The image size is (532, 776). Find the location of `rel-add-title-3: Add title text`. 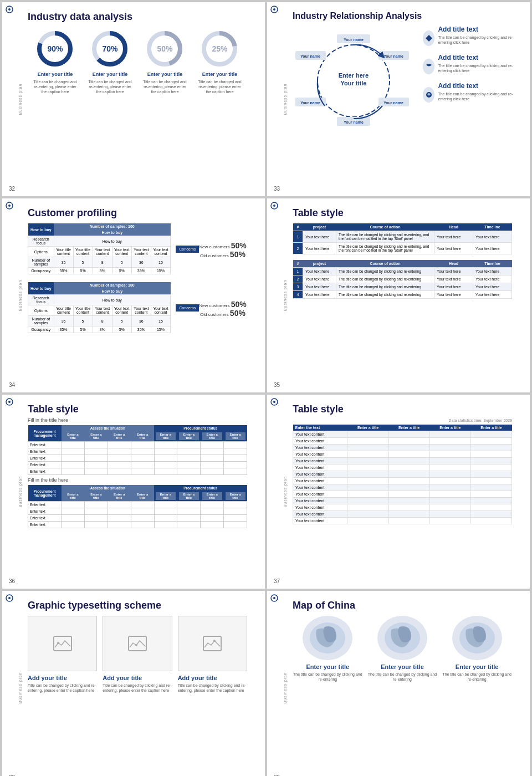

rel-add-title-3: Add title text is located at coordinates (479, 86).